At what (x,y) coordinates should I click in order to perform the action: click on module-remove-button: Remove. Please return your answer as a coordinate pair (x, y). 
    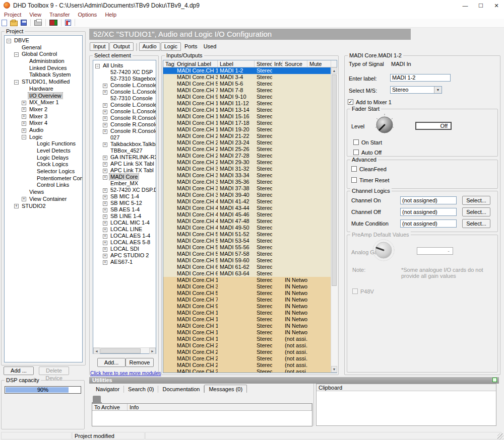
    Looking at the image, I should click on (140, 362).